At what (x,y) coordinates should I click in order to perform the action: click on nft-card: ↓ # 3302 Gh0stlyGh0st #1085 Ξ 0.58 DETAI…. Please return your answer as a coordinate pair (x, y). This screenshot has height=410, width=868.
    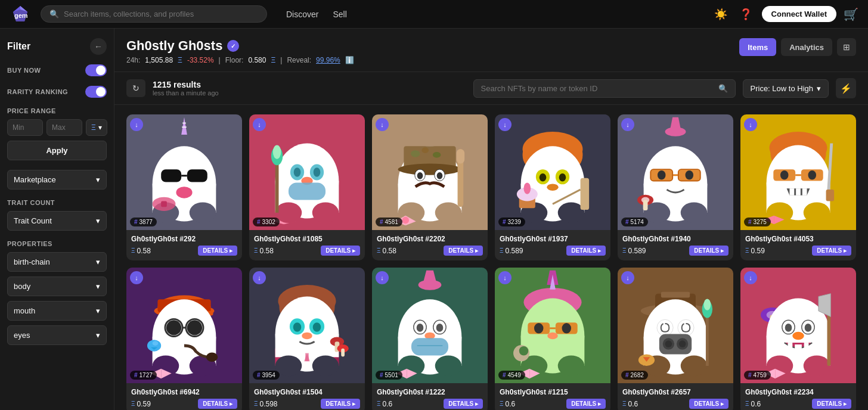
    Looking at the image, I should click on (307, 187).